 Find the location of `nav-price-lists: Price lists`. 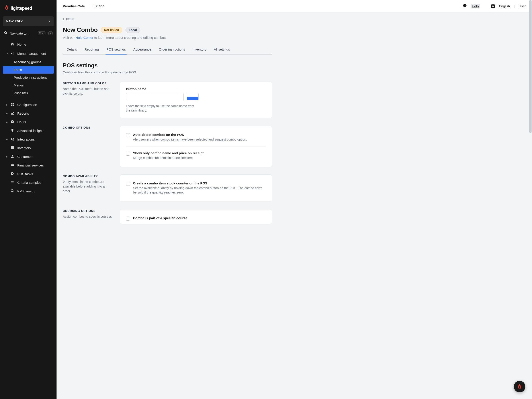

nav-price-lists: Price lists is located at coordinates (28, 93).